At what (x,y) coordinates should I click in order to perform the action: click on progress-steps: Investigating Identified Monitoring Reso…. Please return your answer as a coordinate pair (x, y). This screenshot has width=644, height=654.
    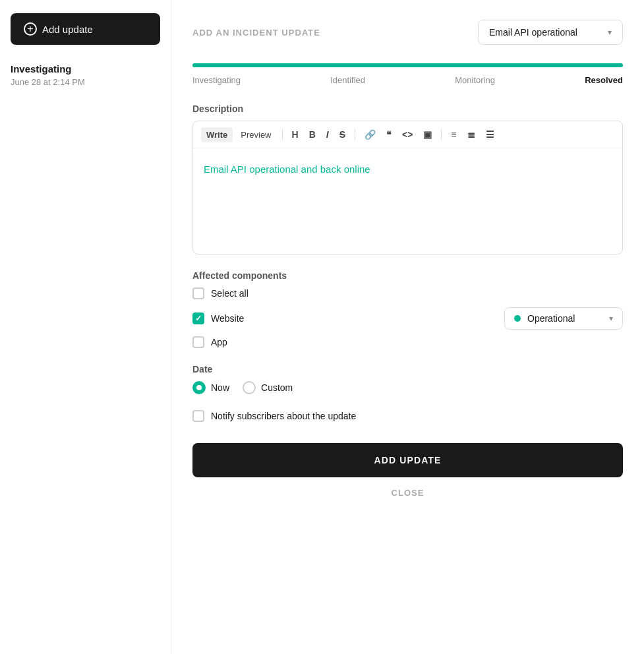
    Looking at the image, I should click on (407, 80).